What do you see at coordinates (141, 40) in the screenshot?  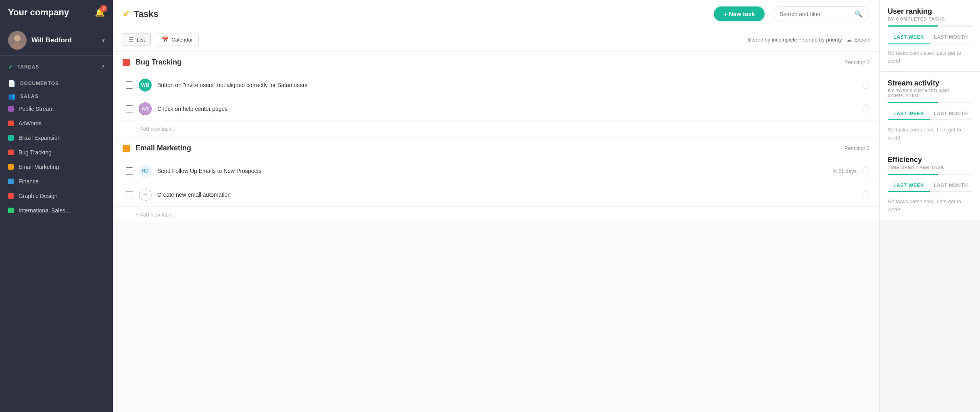 I see `list-tab-label: List` at bounding box center [141, 40].